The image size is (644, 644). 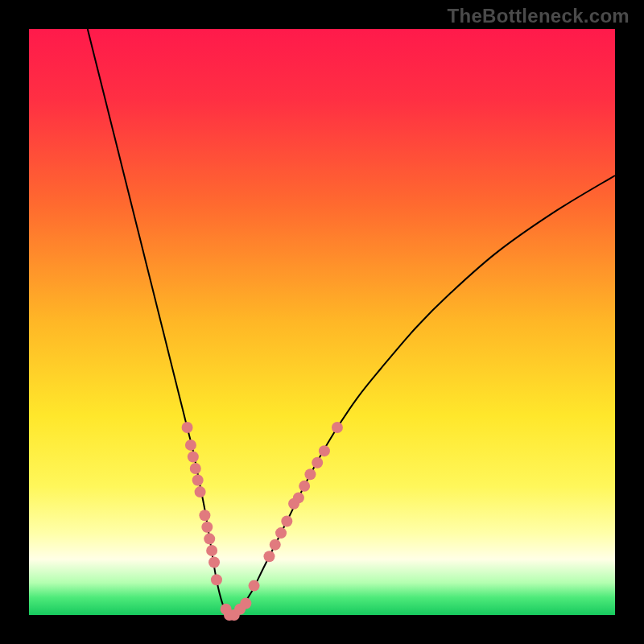 What do you see at coordinates (539, 16) in the screenshot?
I see `watermark-text: TheBottleneck.com` at bounding box center [539, 16].